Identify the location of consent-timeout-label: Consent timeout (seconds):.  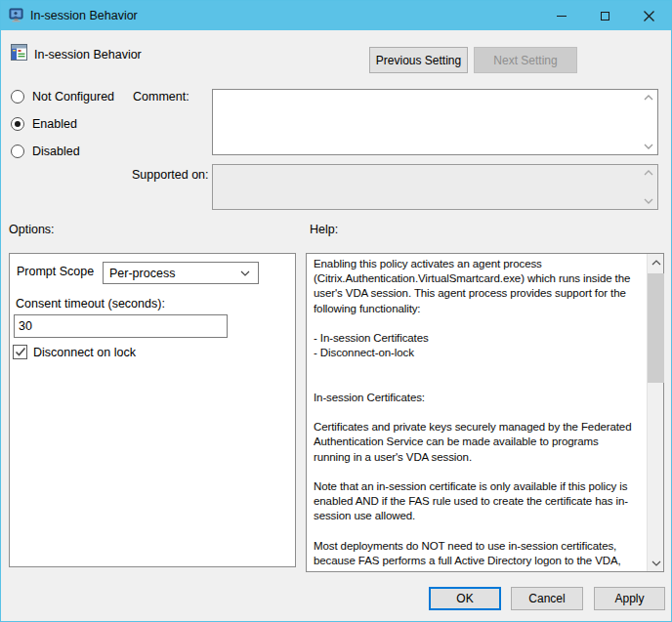
(90, 304).